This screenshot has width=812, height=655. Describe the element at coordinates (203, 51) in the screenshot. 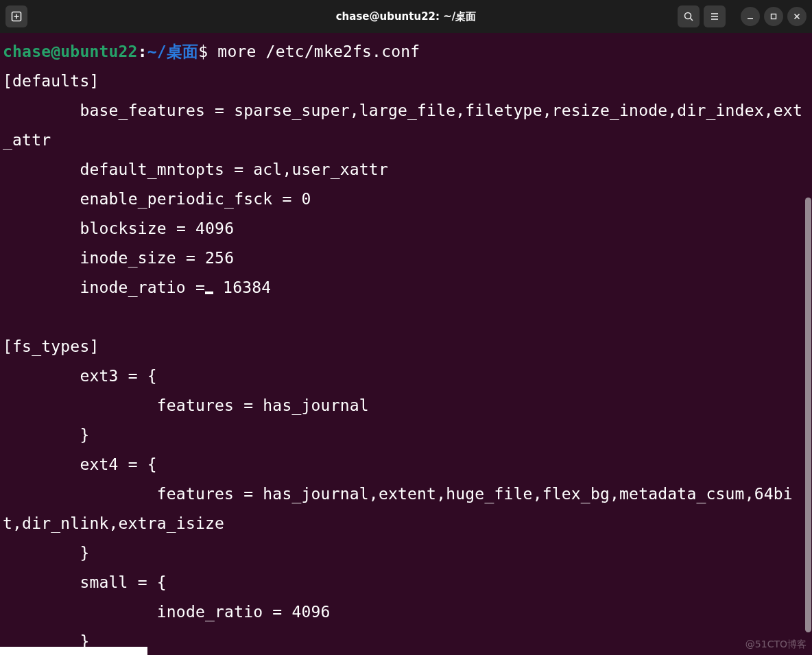

I see `prompt-symbol: $` at that location.